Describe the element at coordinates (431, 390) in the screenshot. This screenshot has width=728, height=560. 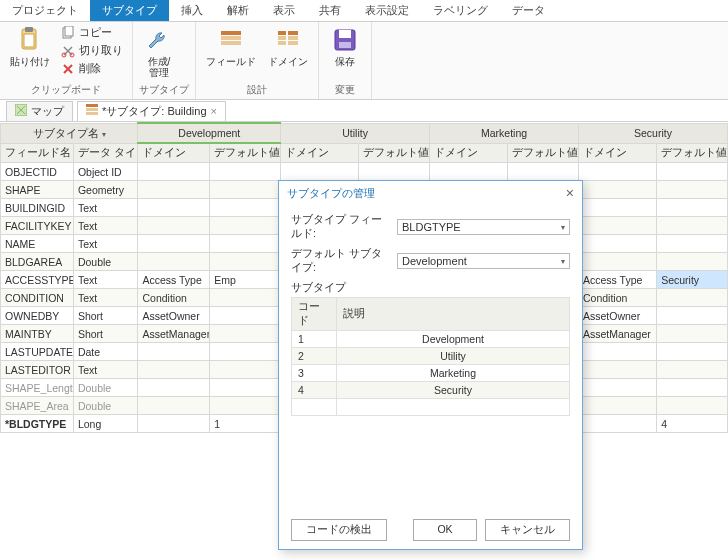
I see `list-item: 4Security` at that location.